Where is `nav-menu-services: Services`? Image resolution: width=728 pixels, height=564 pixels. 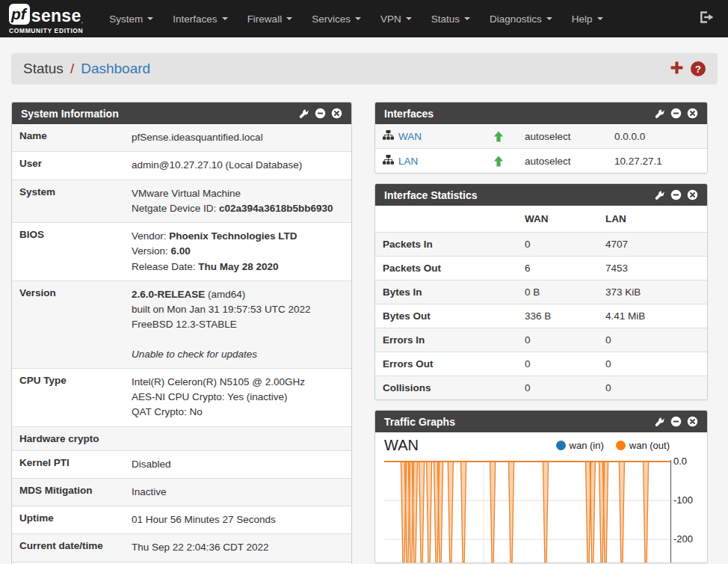 nav-menu-services: Services is located at coordinates (336, 19).